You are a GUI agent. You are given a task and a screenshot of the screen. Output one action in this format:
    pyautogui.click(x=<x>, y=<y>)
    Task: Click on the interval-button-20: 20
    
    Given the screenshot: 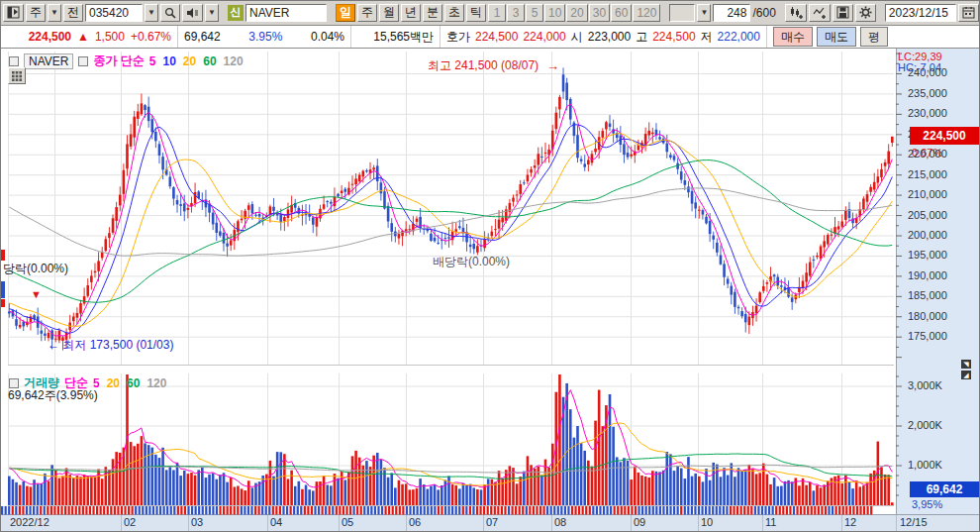 What is the action you would take?
    pyautogui.click(x=576, y=13)
    